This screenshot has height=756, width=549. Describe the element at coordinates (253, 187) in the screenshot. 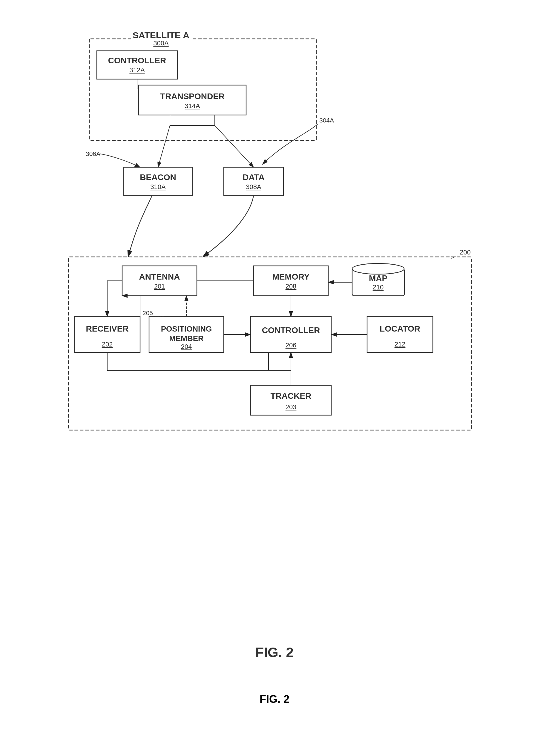

I see `svg-text: 308A` at that location.